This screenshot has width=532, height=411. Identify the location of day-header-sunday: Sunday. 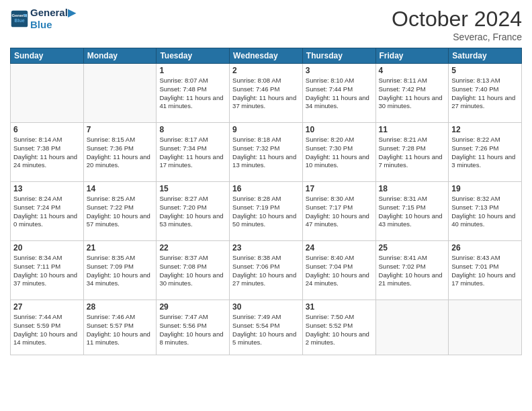
(47, 56).